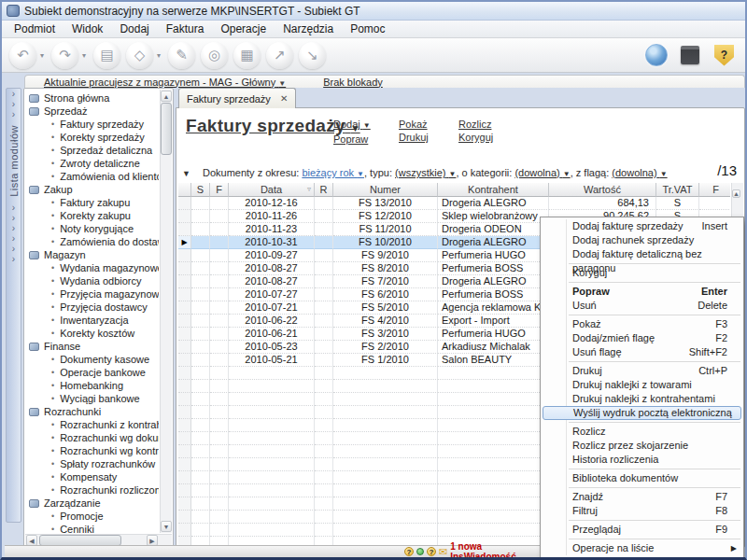 The width and height of the screenshot is (747, 560). Describe the element at coordinates (642, 291) in the screenshot. I see `context-menu-item-popraw: PoprawEnter` at that location.